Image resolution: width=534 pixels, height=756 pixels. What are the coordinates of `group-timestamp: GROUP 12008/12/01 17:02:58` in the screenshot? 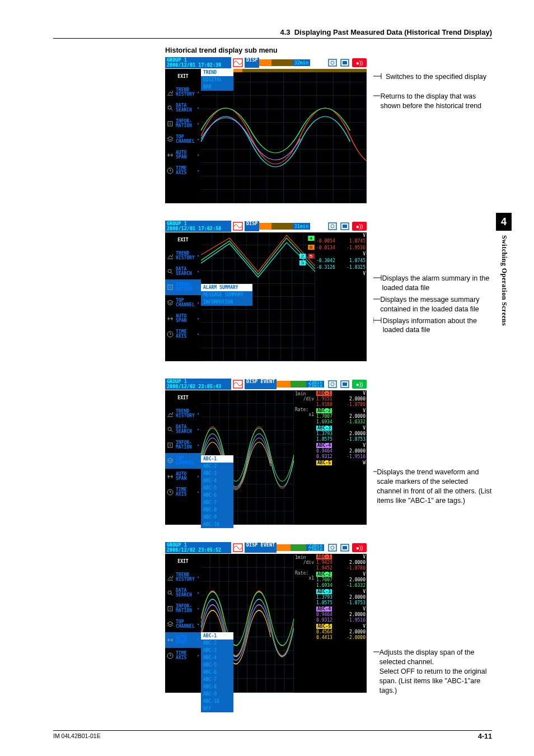 It's located at (198, 226).